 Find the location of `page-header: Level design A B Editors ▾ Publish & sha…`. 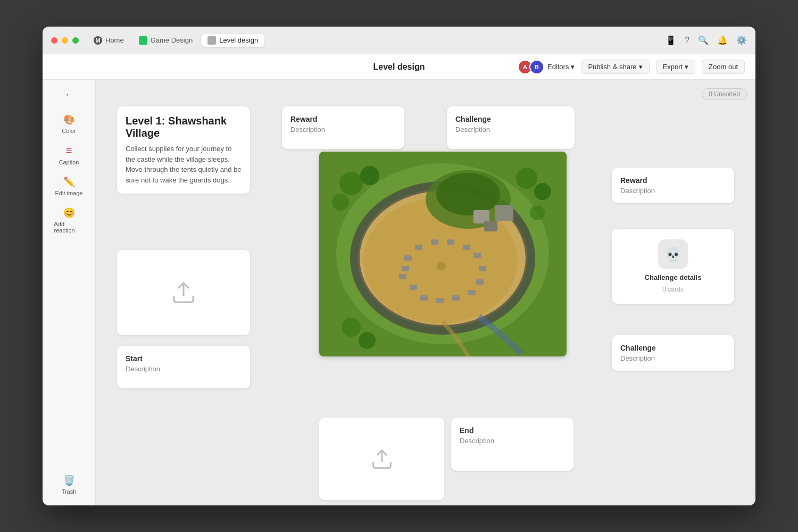

page-header: Level design A B Editors ▾ Publish & sha… is located at coordinates (399, 67).